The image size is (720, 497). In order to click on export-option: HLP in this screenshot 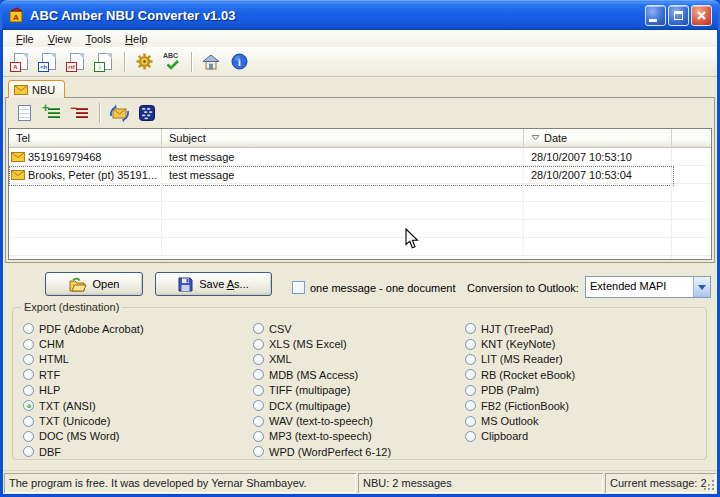, I will do `click(84, 390)`.